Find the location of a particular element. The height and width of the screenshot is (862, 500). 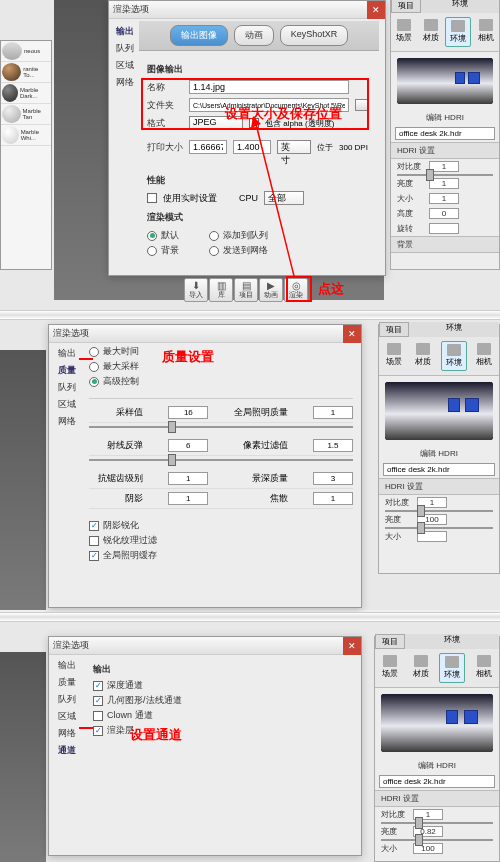

list-item: Marble Dark... is located at coordinates (26, 94).